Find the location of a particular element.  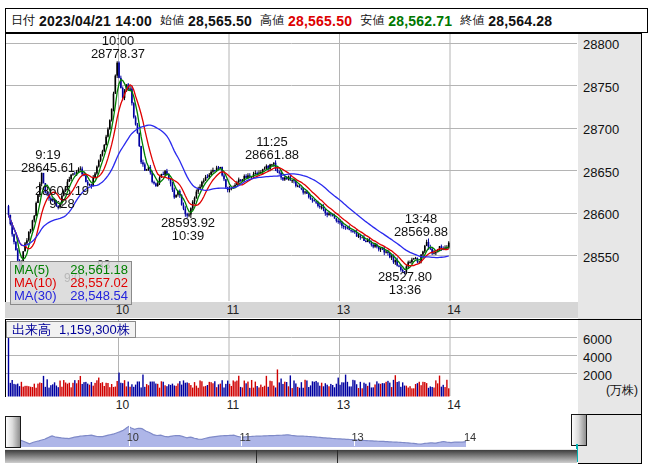

navigator-time-label: 11 is located at coordinates (246, 437).